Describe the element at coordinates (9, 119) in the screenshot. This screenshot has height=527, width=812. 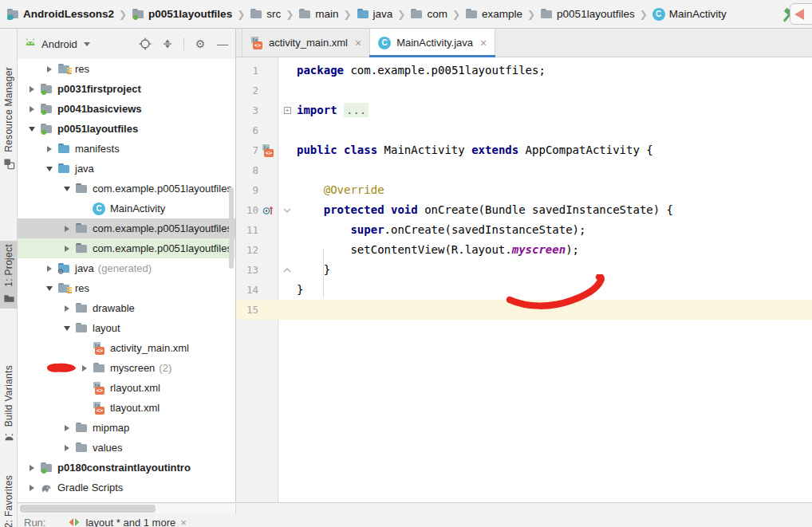
I see `stripe-button-resource-manager: Resource Manager` at that location.